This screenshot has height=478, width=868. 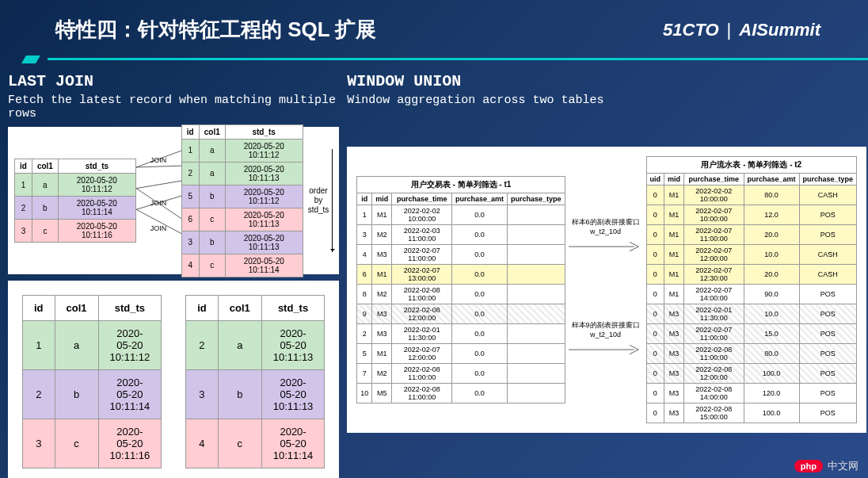 What do you see at coordinates (190, 197) in the screenshot?
I see `table-cell: 5` at bounding box center [190, 197].